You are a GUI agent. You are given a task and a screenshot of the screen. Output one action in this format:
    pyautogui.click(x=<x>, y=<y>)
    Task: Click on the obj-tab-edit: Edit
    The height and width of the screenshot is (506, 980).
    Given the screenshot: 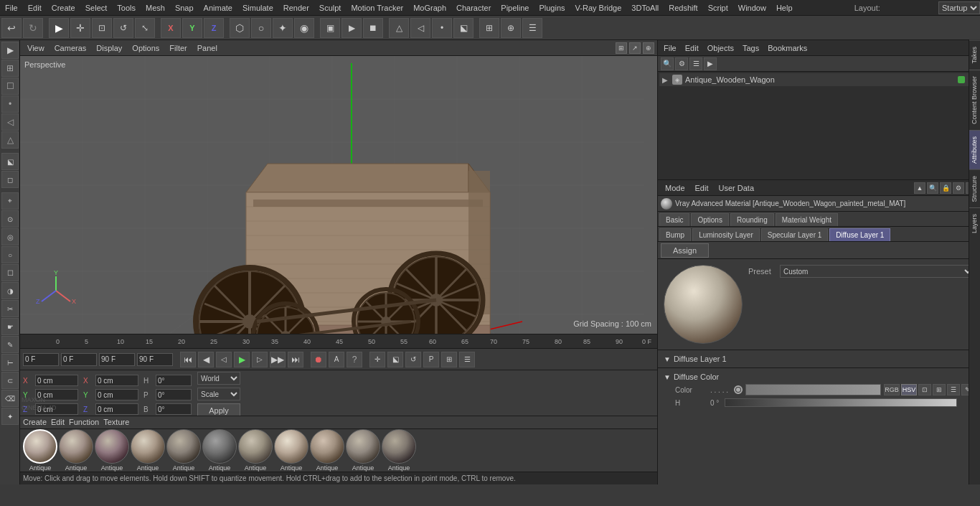 What is the action you would take?
    pyautogui.click(x=692, y=48)
    